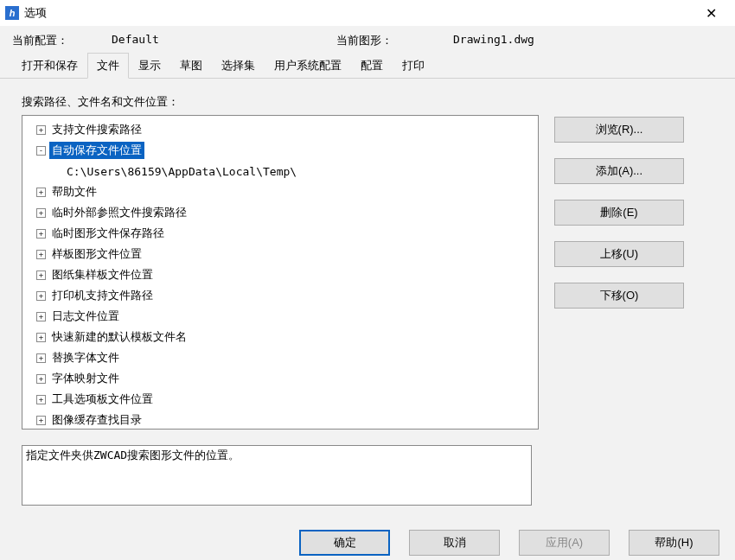  I want to click on tab-4: 选择集, so click(239, 66).